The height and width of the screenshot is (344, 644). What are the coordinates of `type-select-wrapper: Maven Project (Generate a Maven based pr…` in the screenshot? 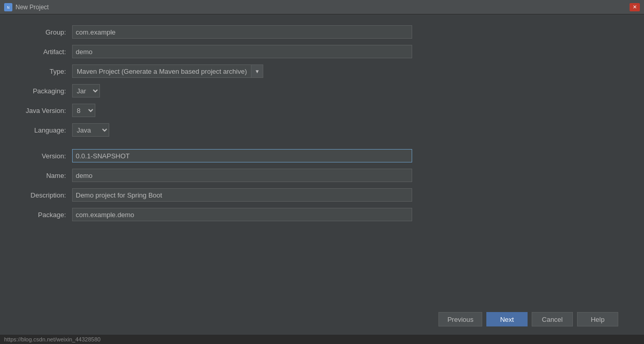 It's located at (168, 71).